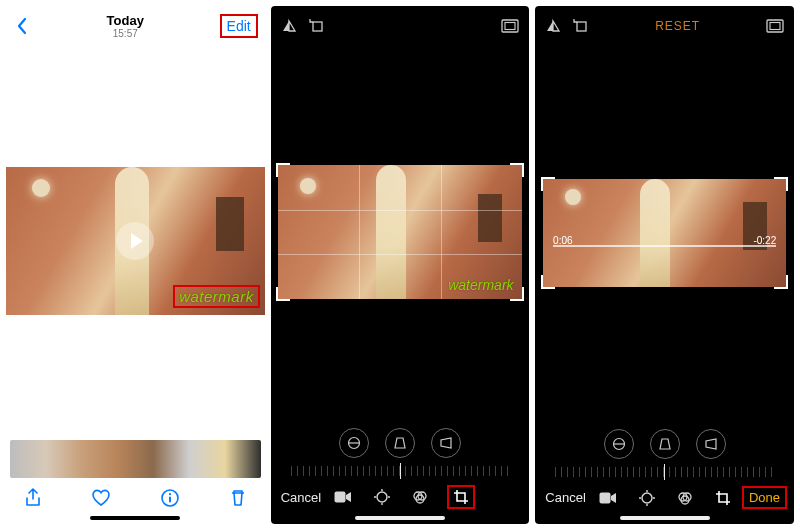  What do you see at coordinates (101, 498) in the screenshot?
I see `favorite-heart-icon` at bounding box center [101, 498].